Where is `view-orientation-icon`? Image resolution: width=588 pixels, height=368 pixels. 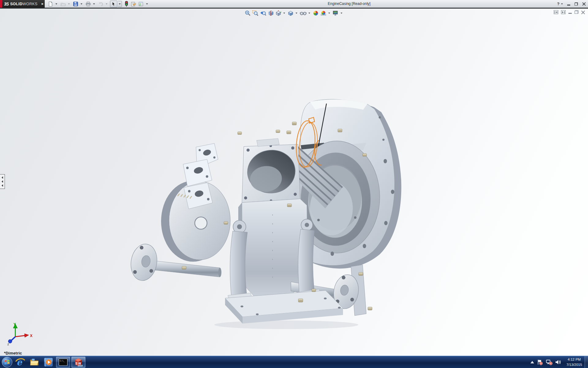 view-orientation-icon is located at coordinates (278, 13).